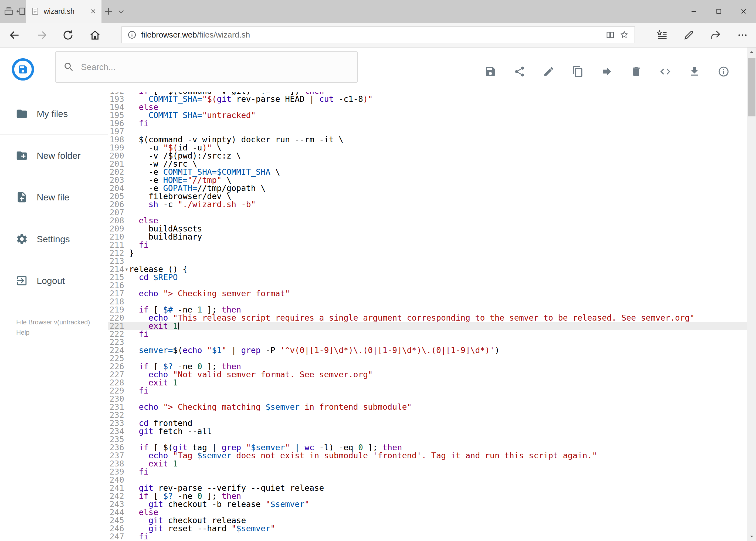  I want to click on code-line: 218, so click(427, 302).